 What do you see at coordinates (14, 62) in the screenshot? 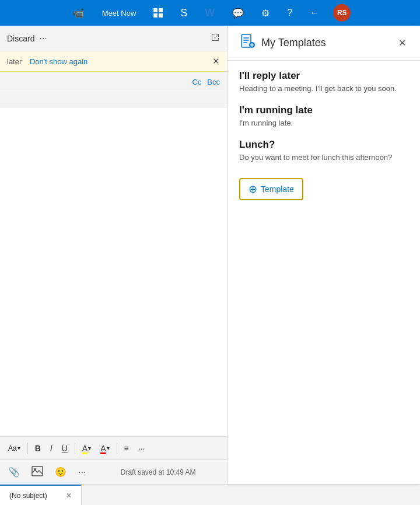
I see `reply-later-label: later` at bounding box center [14, 62].